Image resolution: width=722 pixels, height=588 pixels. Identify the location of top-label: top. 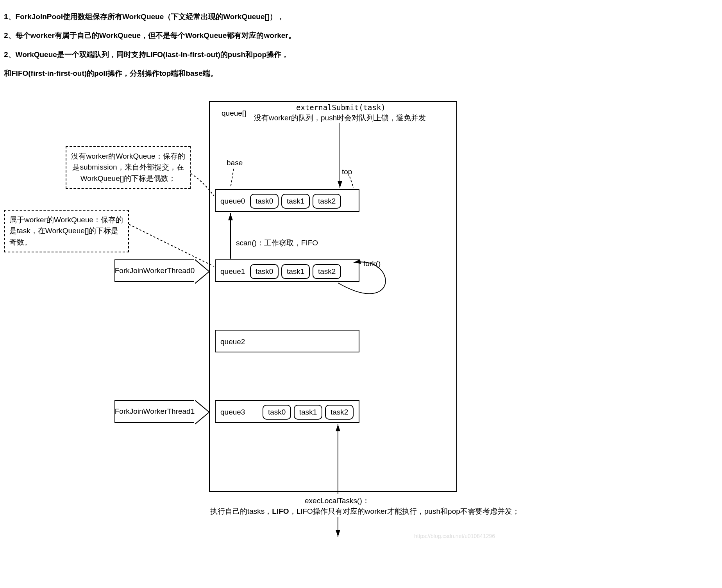
(347, 172).